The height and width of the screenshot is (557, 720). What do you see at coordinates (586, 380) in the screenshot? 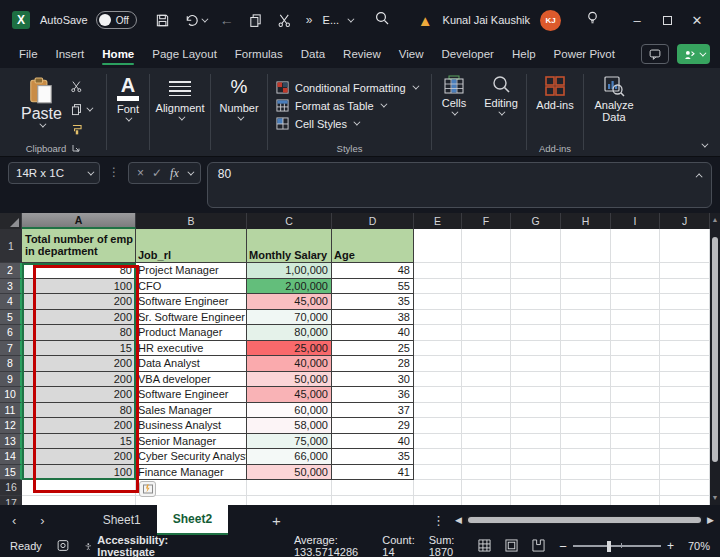
I see `cell-h9` at bounding box center [586, 380].